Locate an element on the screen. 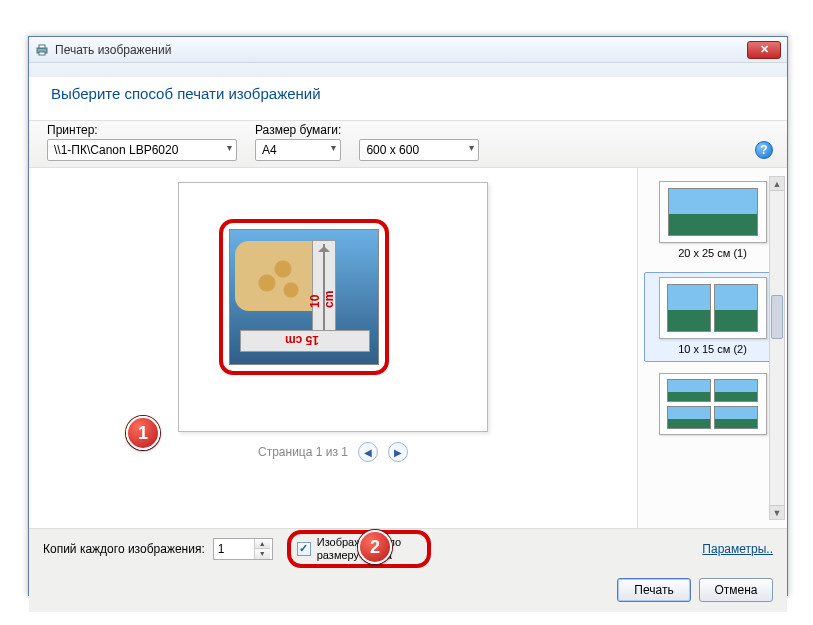 The width and height of the screenshot is (813, 625). copies-up-button: ▲ is located at coordinates (262, 544).